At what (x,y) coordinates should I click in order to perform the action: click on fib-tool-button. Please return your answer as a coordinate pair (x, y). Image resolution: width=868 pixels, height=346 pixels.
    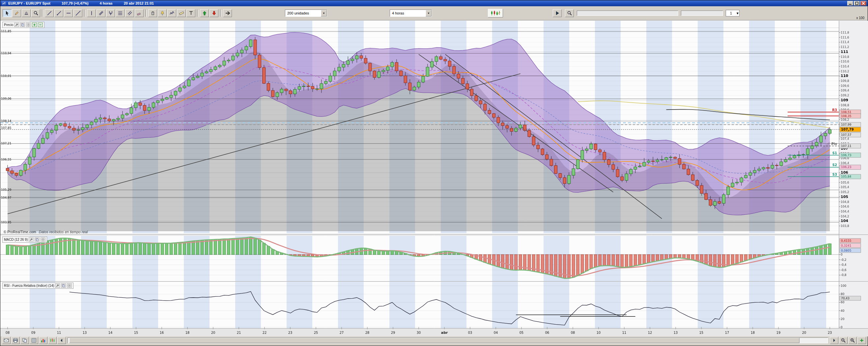
    Looking at the image, I should click on (120, 13).